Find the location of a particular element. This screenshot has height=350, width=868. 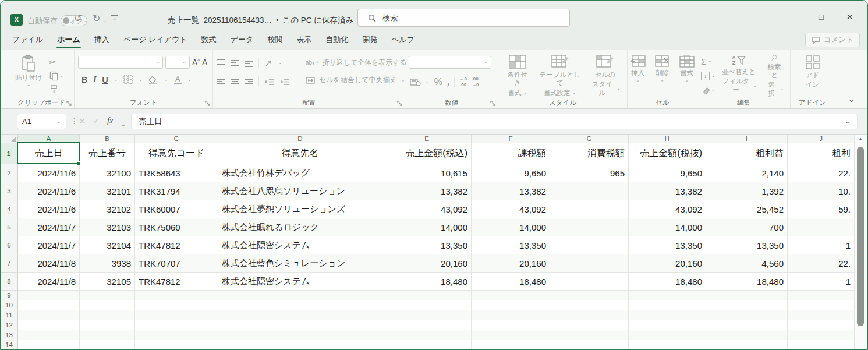

cell-C8: TRK47812 is located at coordinates (177, 282).